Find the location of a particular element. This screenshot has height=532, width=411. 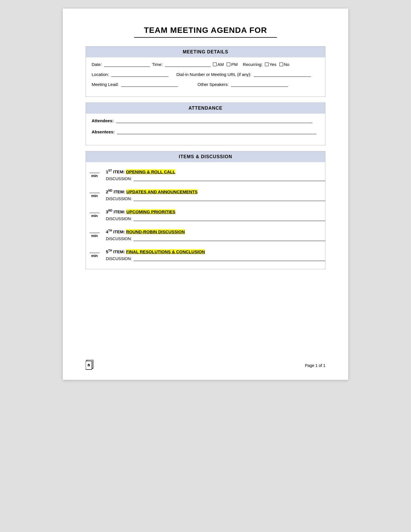

item-5-title: 5TH ITEM: FINAL RESOLUTIONS & CONCLUSION is located at coordinates (215, 252).